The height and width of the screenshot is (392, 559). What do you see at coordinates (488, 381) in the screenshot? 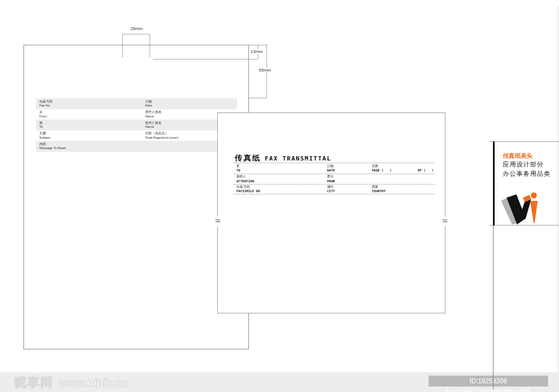
I see `image-id-badge: ID:19258206 NO:20151224094629343001` at bounding box center [488, 381].